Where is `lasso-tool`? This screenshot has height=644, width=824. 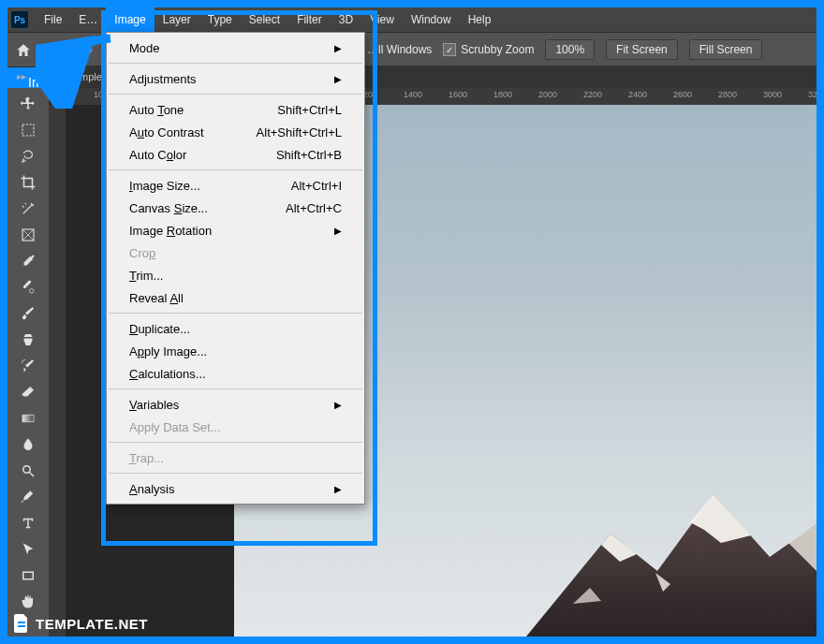
lasso-tool is located at coordinates (28, 156).